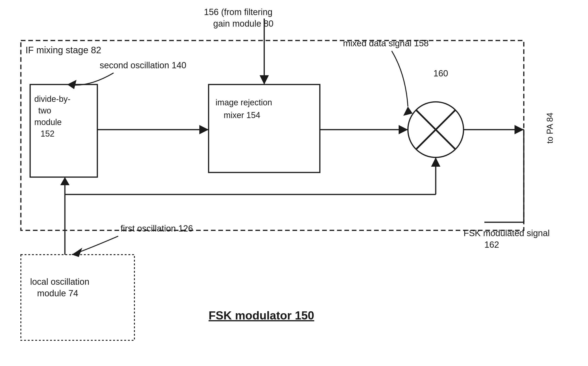  I want to click on fsk-modulator-title: FSK modulator 150, so click(261, 316).